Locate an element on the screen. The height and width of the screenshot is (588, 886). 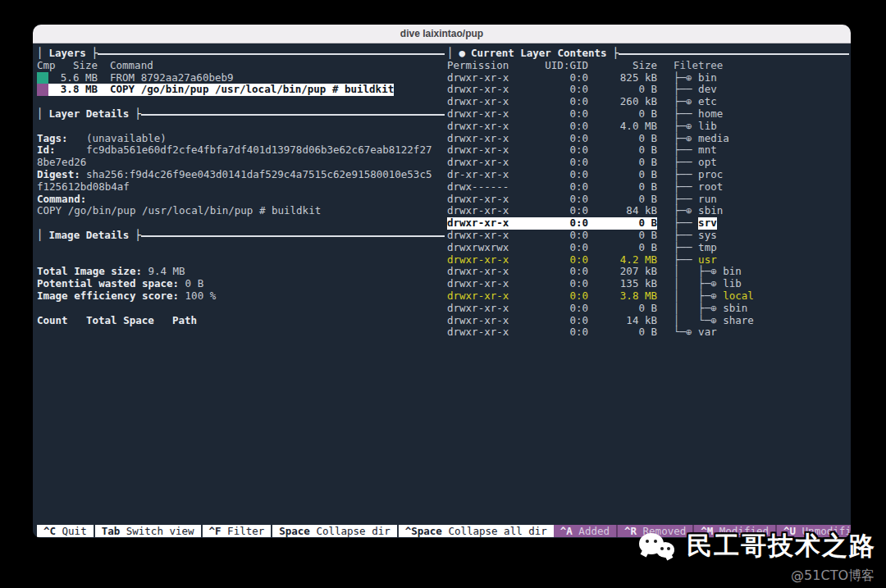
file-permission: dr-xr-xr-x is located at coordinates (478, 175).